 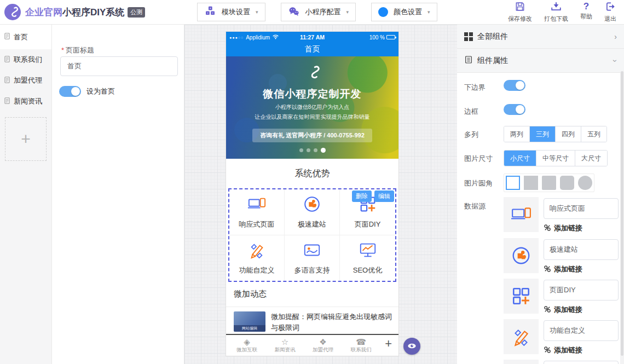 I want to click on image-size-medium: 中等尺寸, so click(x=556, y=158).